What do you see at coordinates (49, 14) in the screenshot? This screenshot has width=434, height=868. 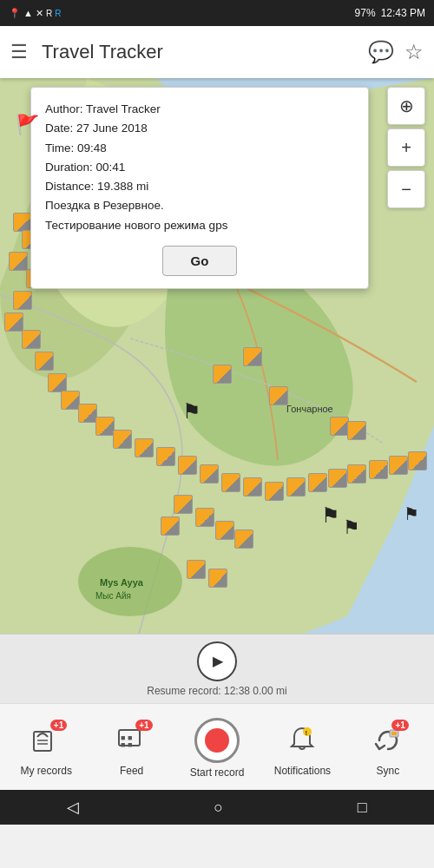 I see `r-icon-1: R` at bounding box center [49, 14].